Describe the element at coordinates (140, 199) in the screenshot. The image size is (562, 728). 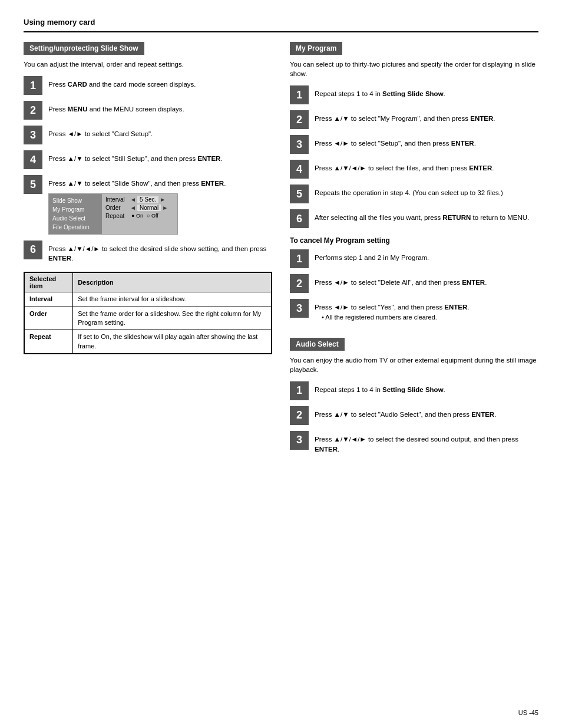
I see `interval-row: Interval ◄ 5 Sec. ►` at that location.